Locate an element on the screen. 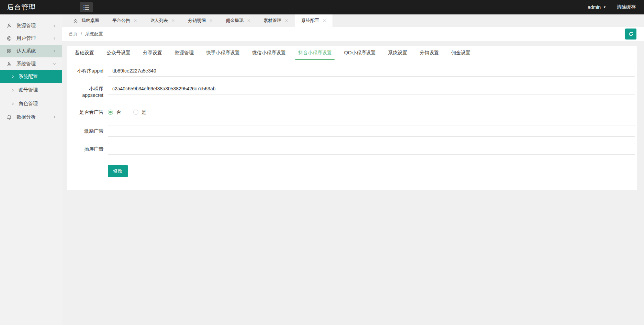  tab-douyin-miniapp-settings: 抖音小程序设置 is located at coordinates (315, 53).